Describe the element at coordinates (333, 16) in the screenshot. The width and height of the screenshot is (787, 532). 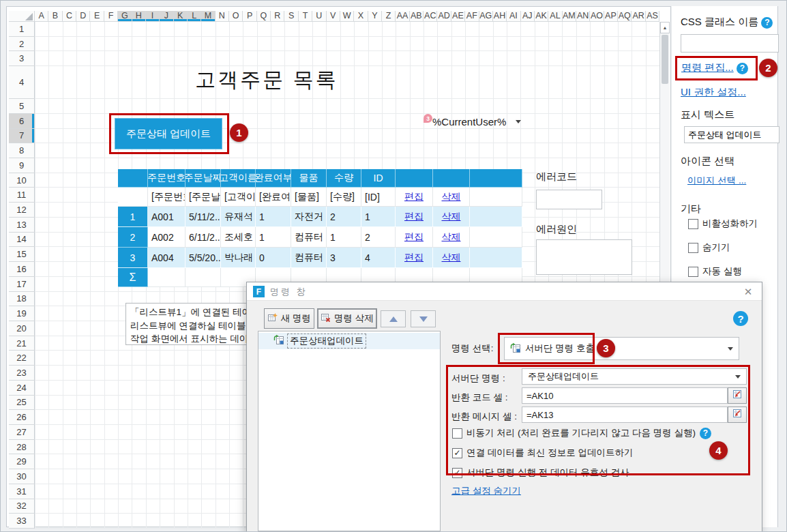
I see `column-header-V: V` at that location.